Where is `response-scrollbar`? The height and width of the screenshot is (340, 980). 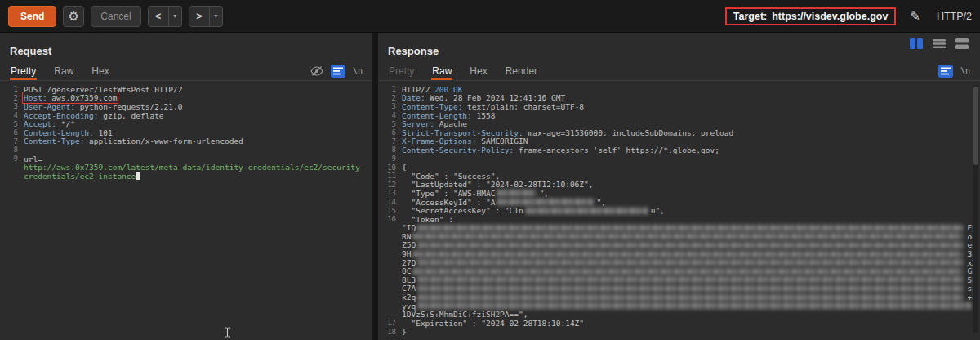
response-scrollbar is located at coordinates (976, 209).